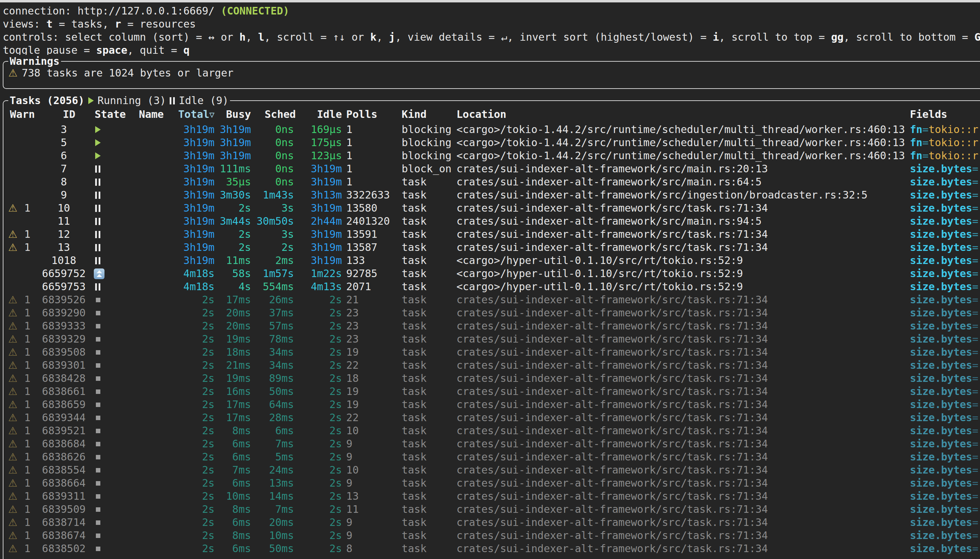 The image size is (980, 559). Describe the element at coordinates (493, 261) in the screenshot. I see `task-row: 10183h19m11ms2ms3h19m133task<cargo>/hype…` at that location.